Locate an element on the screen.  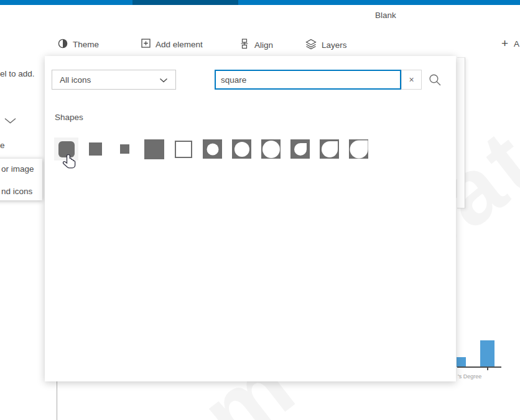
shape-results-row is located at coordinates (213, 149).